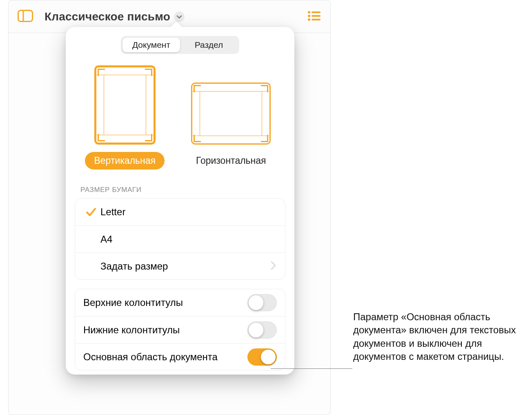  Describe the element at coordinates (180, 330) in the screenshot. I see `toggle-footers-row: Нижние колонтитулы` at that location.